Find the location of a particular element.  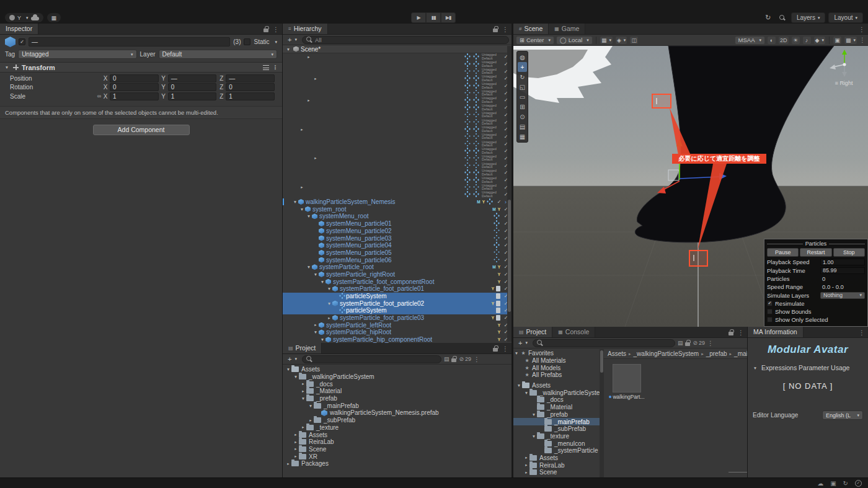

step-button: ▶▮ is located at coordinates (448, 17).